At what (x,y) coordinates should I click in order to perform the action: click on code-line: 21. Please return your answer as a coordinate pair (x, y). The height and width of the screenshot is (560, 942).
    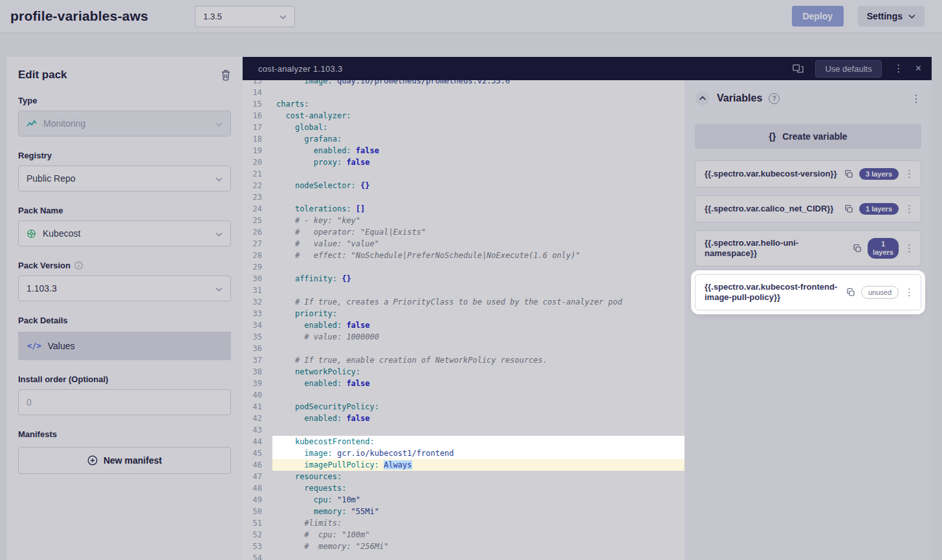
    Looking at the image, I should click on (463, 174).